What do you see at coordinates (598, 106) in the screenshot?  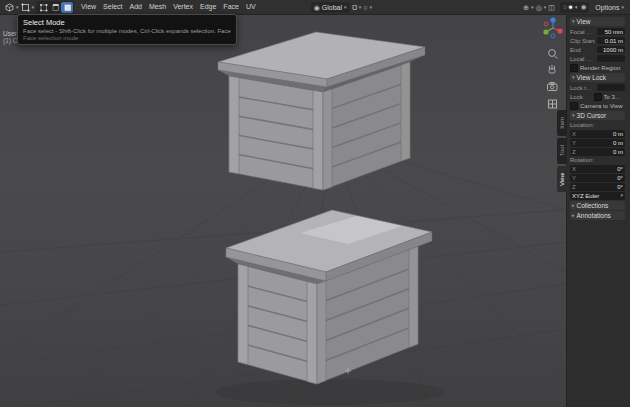 I see `field-row-camera-to-view: Camera to View` at bounding box center [598, 106].